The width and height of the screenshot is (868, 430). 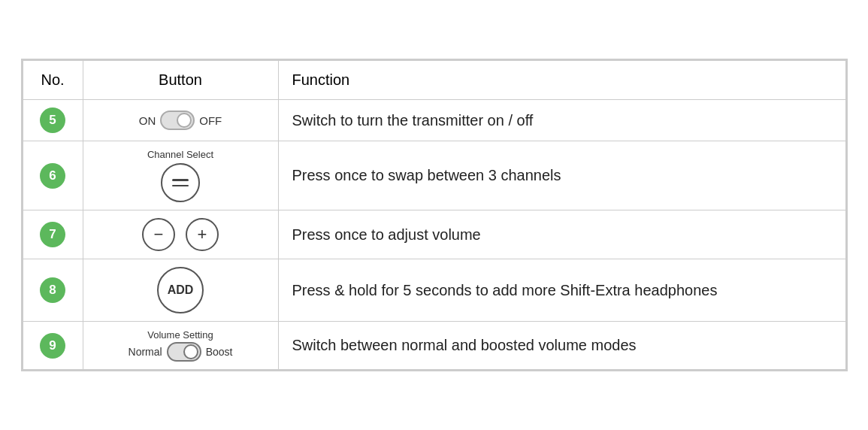 What do you see at coordinates (147, 120) in the screenshot?
I see `on-label: ON` at bounding box center [147, 120].